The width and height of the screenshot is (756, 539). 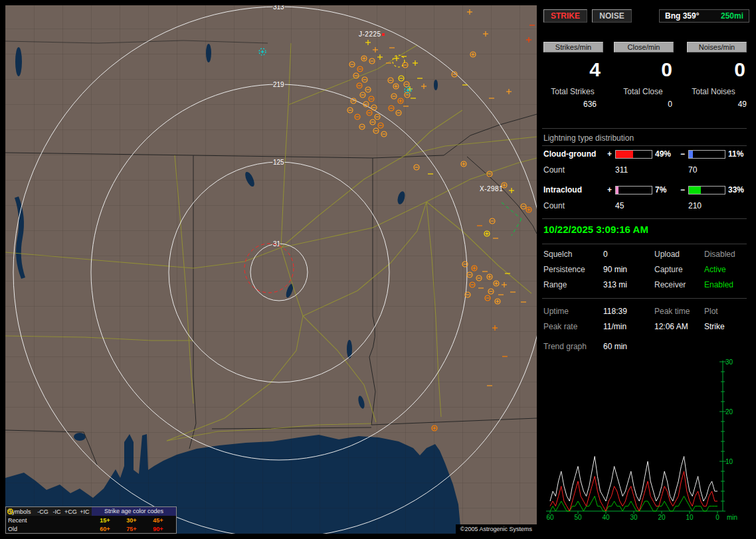 I want to click on cloud-ground-count-row: Count 311 70, so click(x=645, y=170).